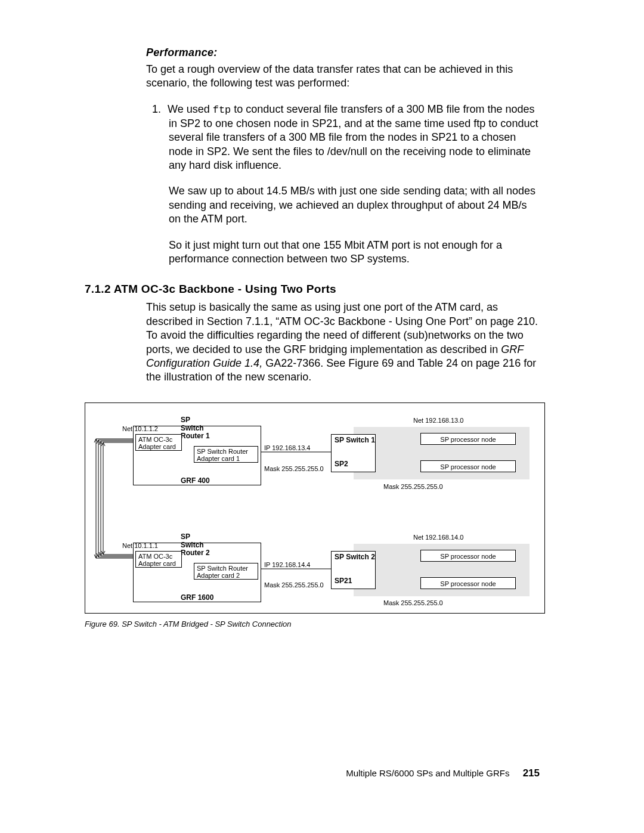 The height and width of the screenshot is (833, 644). Describe the element at coordinates (196, 481) in the screenshot. I see `router-1-device: GRF 400` at that location.